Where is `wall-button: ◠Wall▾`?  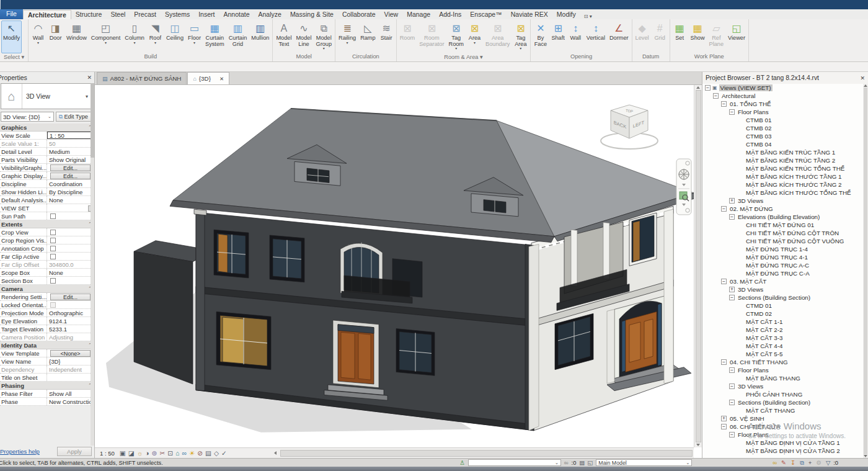
wall-button: ◠Wall▾ is located at coordinates (38, 37).